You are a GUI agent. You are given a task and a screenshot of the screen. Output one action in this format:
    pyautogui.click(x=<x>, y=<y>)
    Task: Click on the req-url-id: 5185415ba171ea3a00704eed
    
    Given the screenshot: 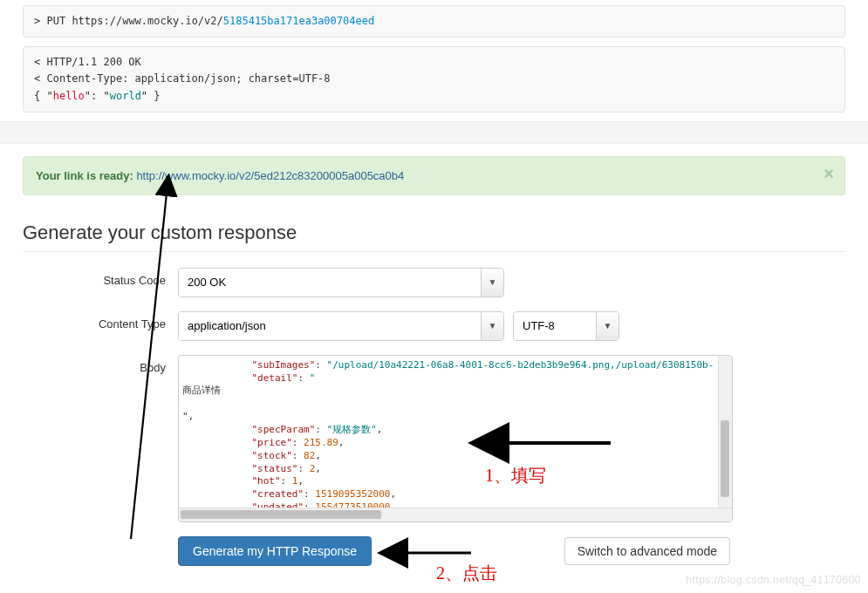 What is the action you would take?
    pyautogui.click(x=298, y=21)
    